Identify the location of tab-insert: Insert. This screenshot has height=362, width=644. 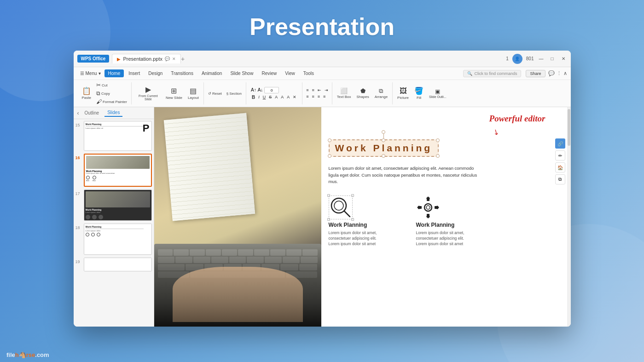
(134, 74).